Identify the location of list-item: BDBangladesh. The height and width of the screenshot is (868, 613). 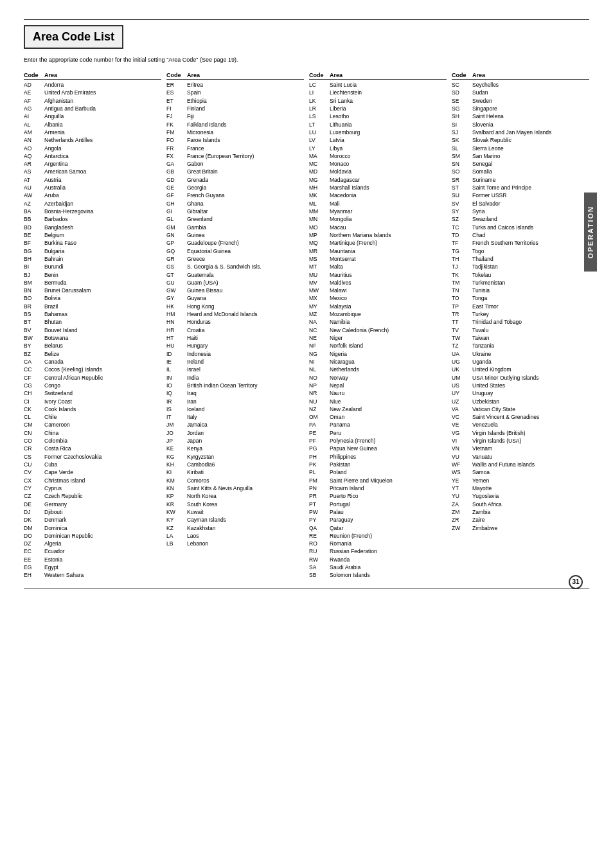
(93, 227).